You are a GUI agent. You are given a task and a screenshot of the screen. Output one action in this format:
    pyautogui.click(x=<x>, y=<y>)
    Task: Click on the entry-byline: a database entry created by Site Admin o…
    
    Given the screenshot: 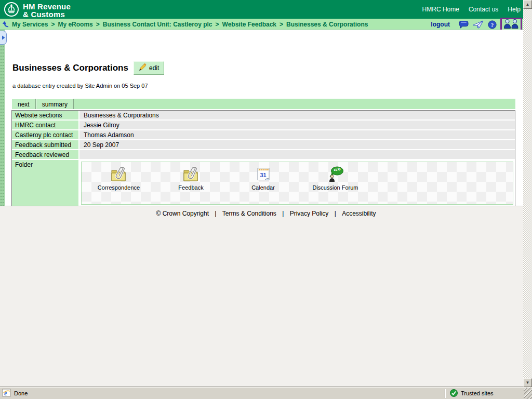 What is the action you would take?
    pyautogui.click(x=80, y=86)
    